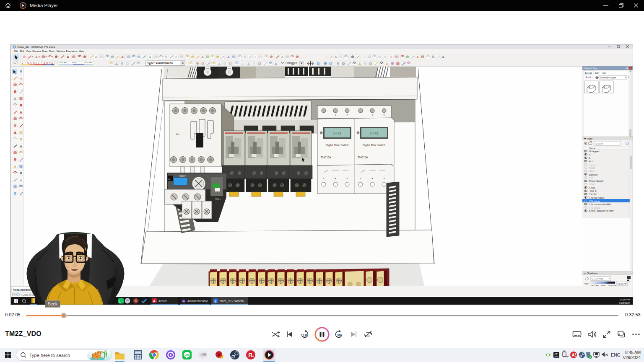  Describe the element at coordinates (625, 303) in the screenshot. I see `svg-text: 7/28/2024` at that location.